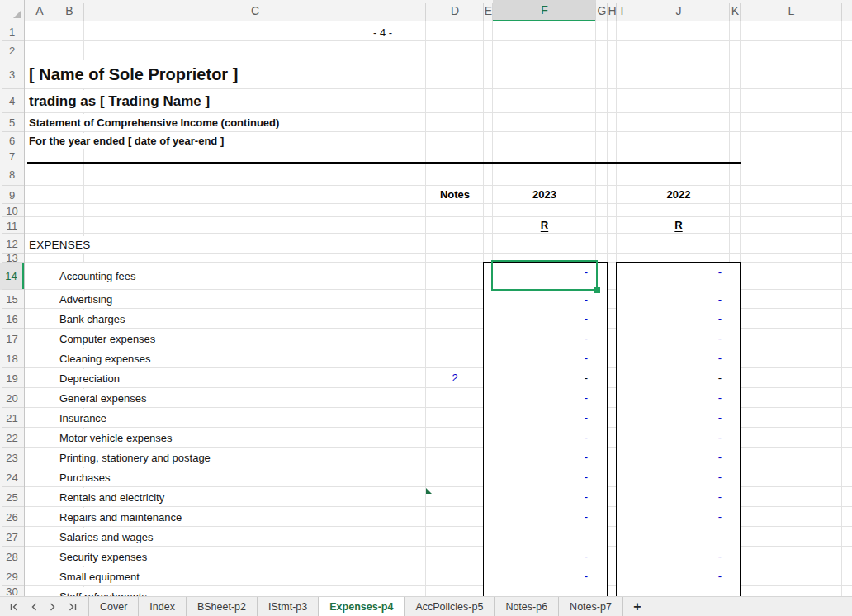 This screenshot has height=616, width=852. What do you see at coordinates (12, 557) in the screenshot?
I see `row-header-28: 28` at bounding box center [12, 557].